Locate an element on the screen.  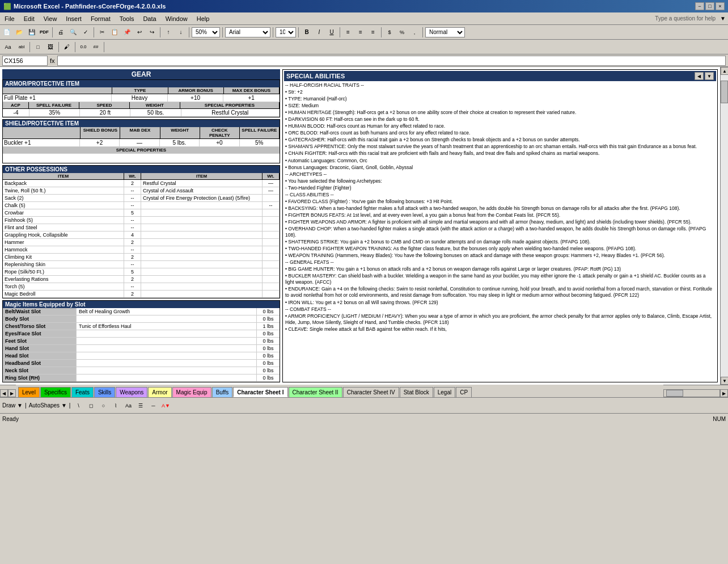
ability-line: • SIZE: Medium is located at coordinates (500, 106).